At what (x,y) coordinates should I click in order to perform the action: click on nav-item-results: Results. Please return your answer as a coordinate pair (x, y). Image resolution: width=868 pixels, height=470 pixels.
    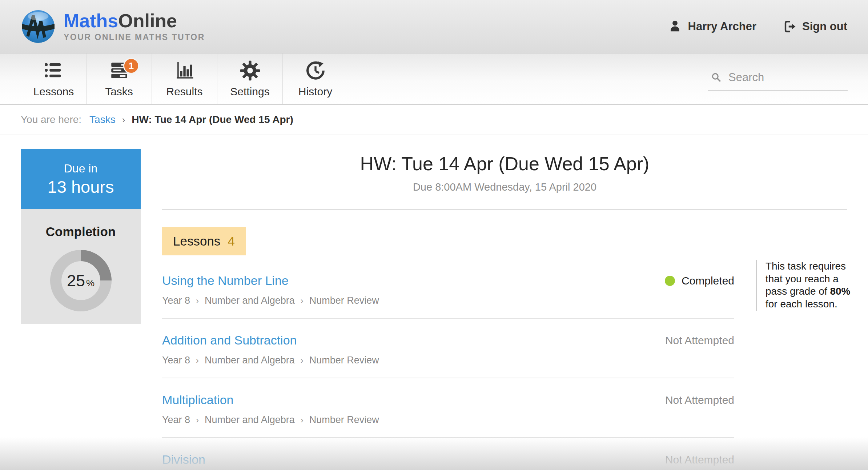
    Looking at the image, I should click on (184, 79).